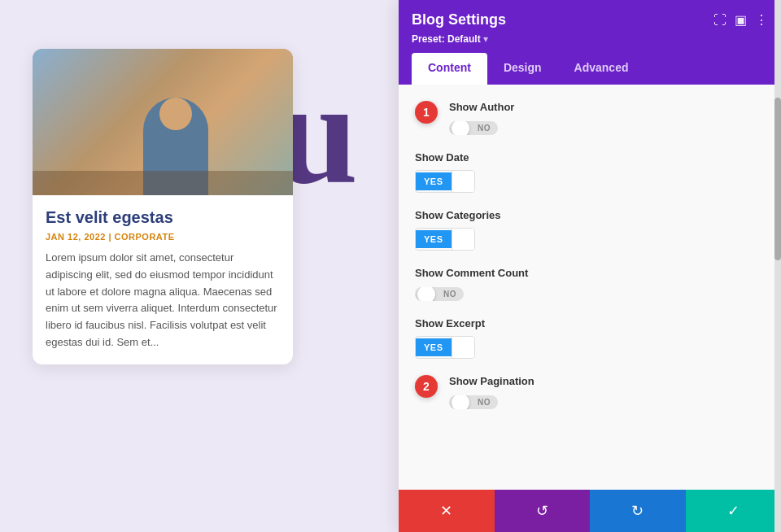  I want to click on desk-element, so click(163, 183).